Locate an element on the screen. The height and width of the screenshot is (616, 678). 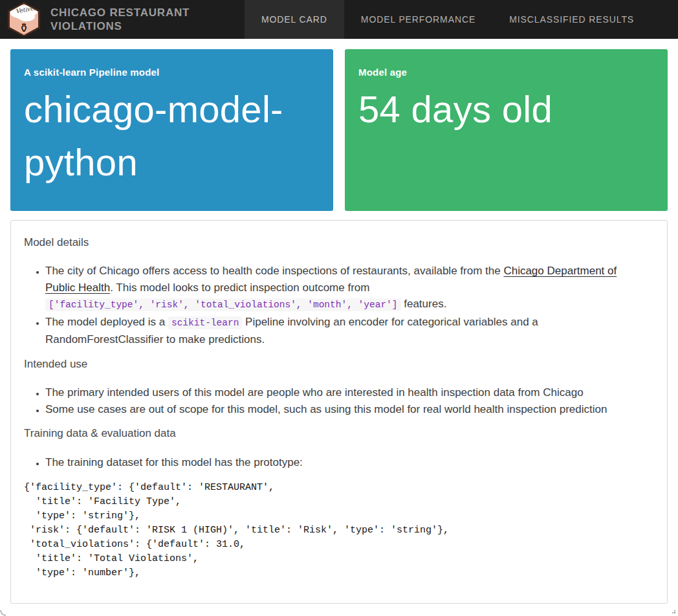
amphora-icon: ⚱ is located at coordinates (24, 28).